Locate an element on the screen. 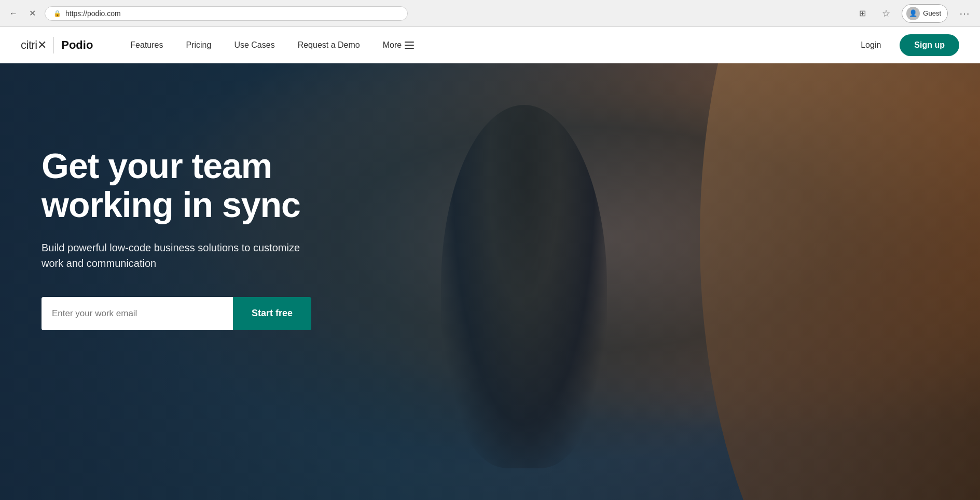  login-button: Login is located at coordinates (871, 45).